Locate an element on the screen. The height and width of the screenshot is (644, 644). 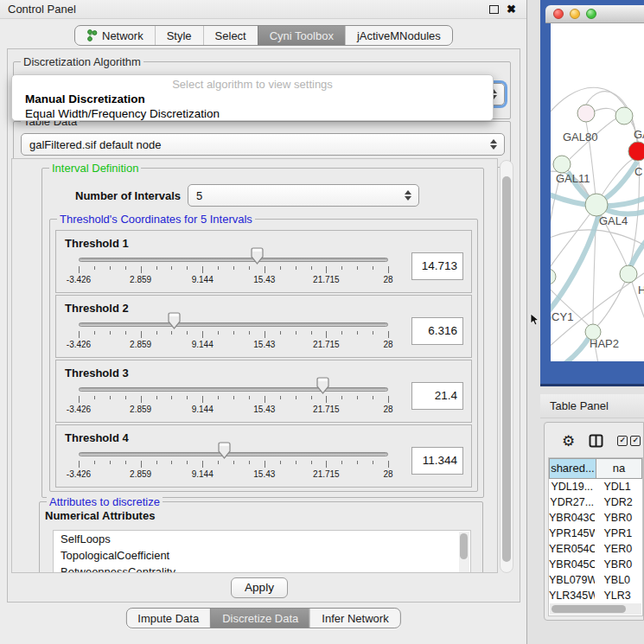
cell-name: YER0 is located at coordinates (619, 549).